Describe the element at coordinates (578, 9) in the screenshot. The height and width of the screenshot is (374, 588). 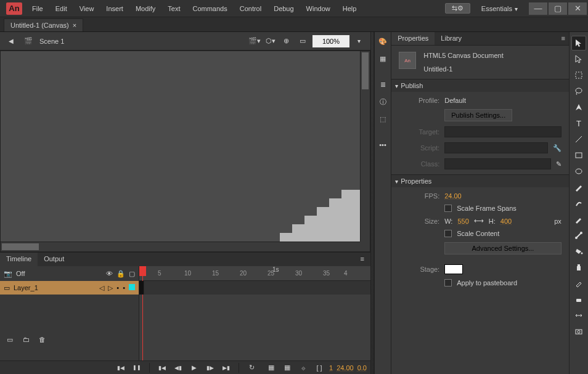
I see `close-button: ✕` at that location.